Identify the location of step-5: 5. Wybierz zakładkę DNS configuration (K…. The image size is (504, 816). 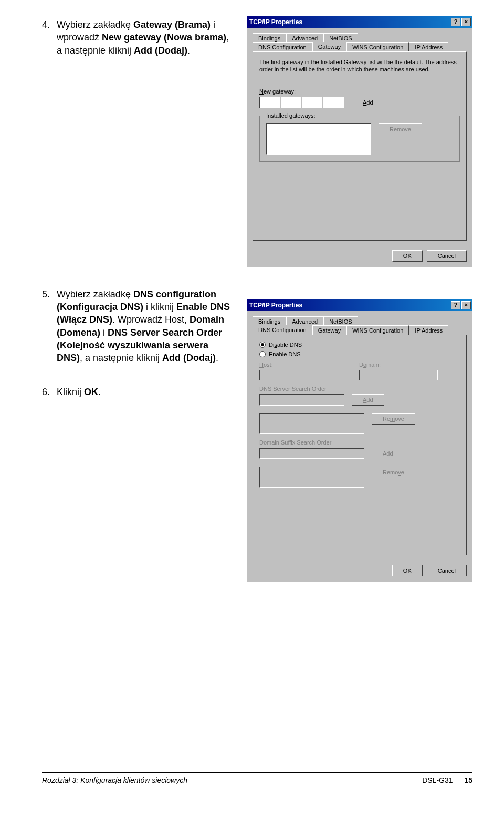
(139, 326).